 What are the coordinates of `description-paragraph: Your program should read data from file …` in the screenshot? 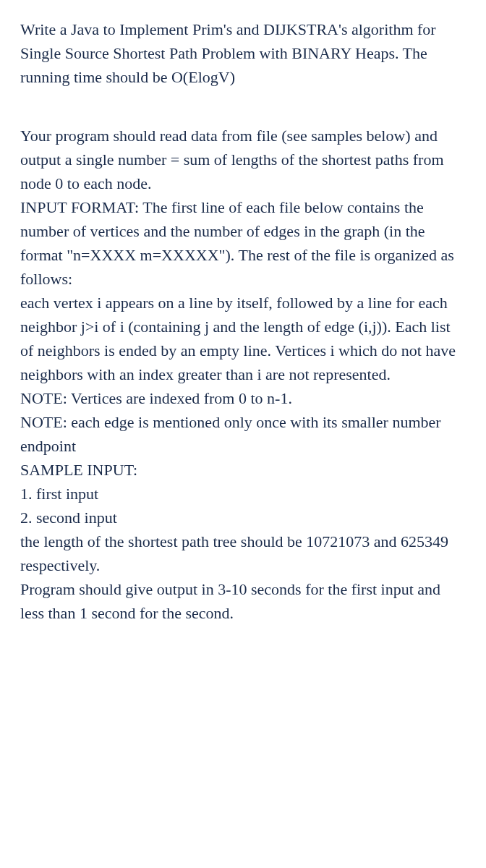 It's located at (243, 159).